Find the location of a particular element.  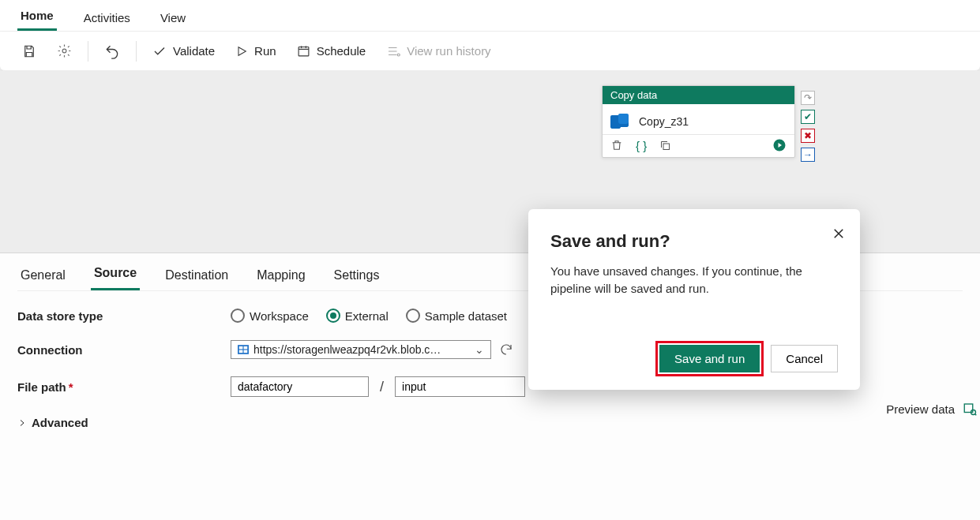

close-icon is located at coordinates (839, 234).